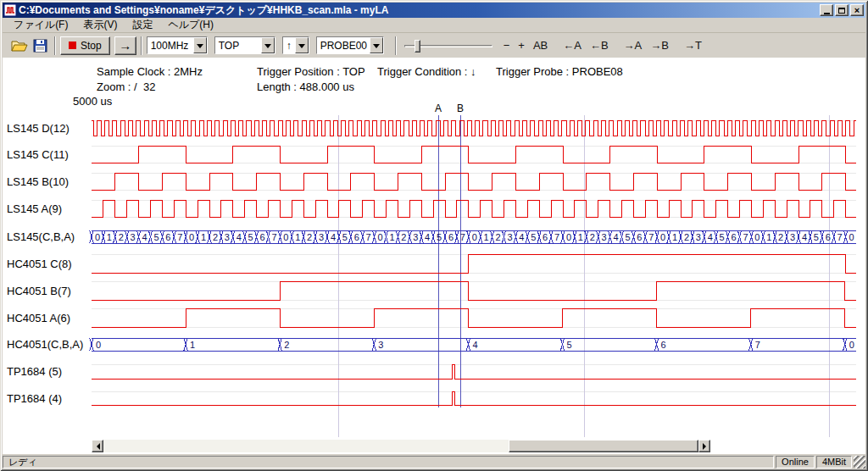 Image resolution: width=868 pixels, height=471 pixels. I want to click on maximize-button, so click(842, 10).